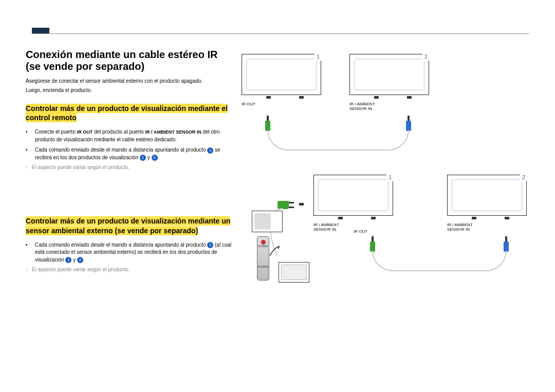  Describe the element at coordinates (373, 218) in the screenshot. I see `port-mark-b1b` at that location.